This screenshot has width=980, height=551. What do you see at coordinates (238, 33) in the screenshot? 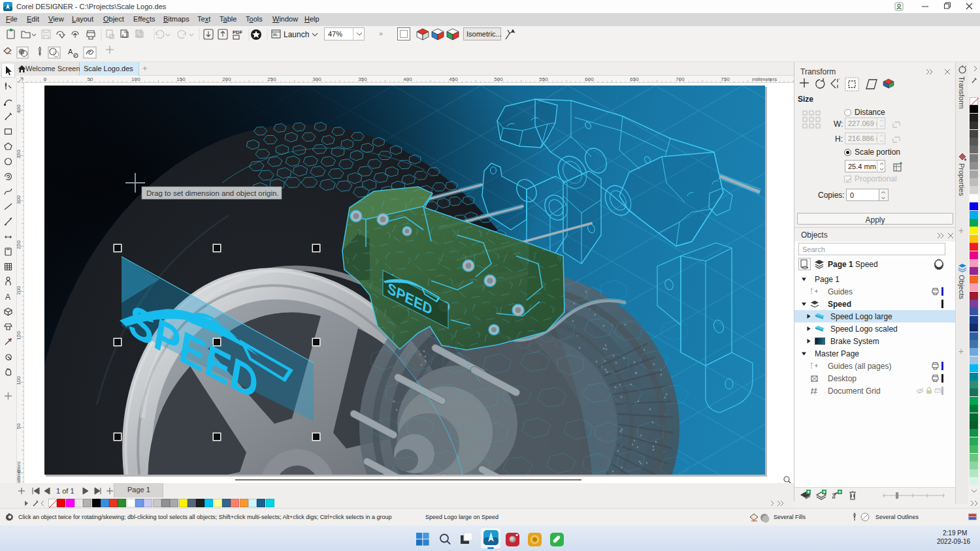
I see `svg-text: PDF` at bounding box center [238, 33].